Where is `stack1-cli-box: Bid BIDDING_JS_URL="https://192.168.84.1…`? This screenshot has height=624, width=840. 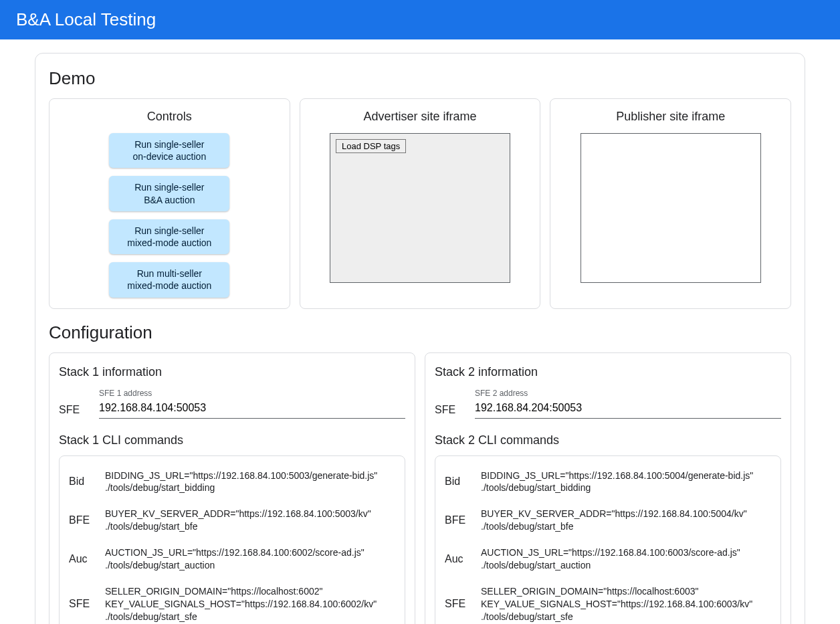
stack1-cli-box: Bid BIDDING_JS_URL="https://192.168.84.1… is located at coordinates (232, 540).